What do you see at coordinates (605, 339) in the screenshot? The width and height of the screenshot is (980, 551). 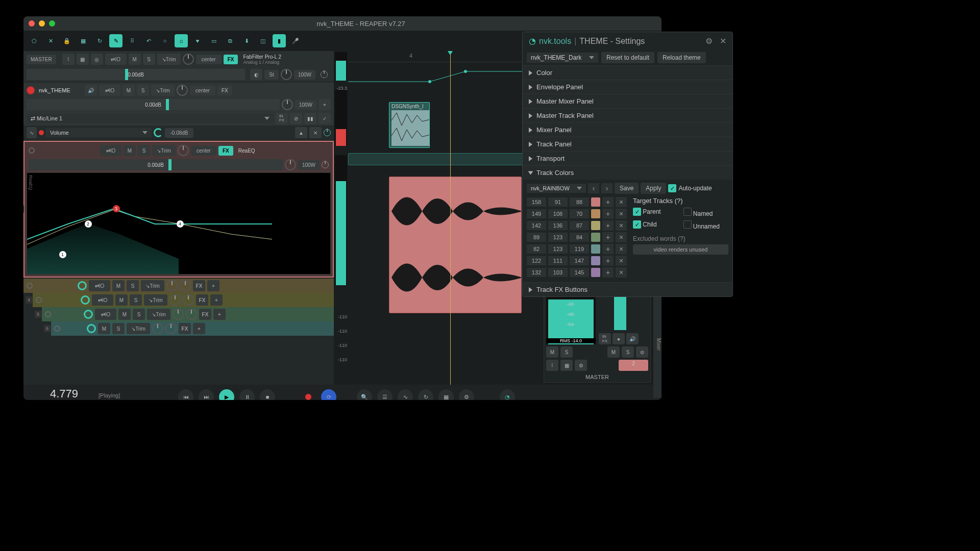 I see `input-fx-button: IN FX` at bounding box center [605, 339].